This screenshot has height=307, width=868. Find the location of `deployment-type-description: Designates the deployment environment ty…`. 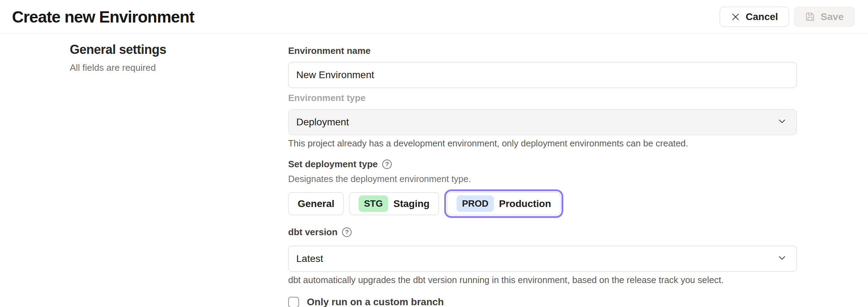

deployment-type-description: Designates the deployment environment ty… is located at coordinates (542, 179).